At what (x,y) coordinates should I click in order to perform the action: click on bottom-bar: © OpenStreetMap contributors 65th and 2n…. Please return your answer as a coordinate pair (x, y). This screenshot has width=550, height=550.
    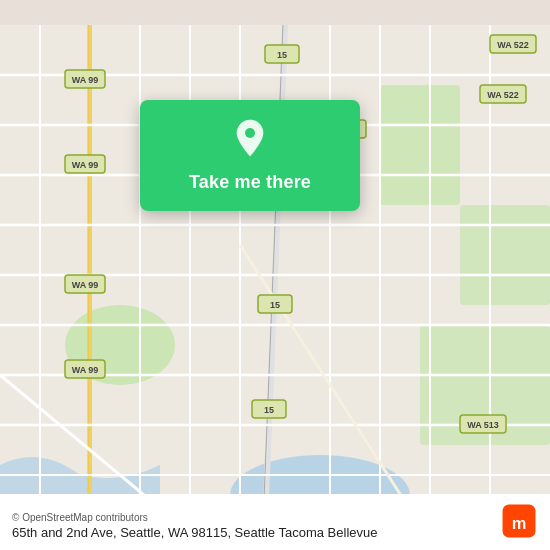
    Looking at the image, I should click on (275, 522).